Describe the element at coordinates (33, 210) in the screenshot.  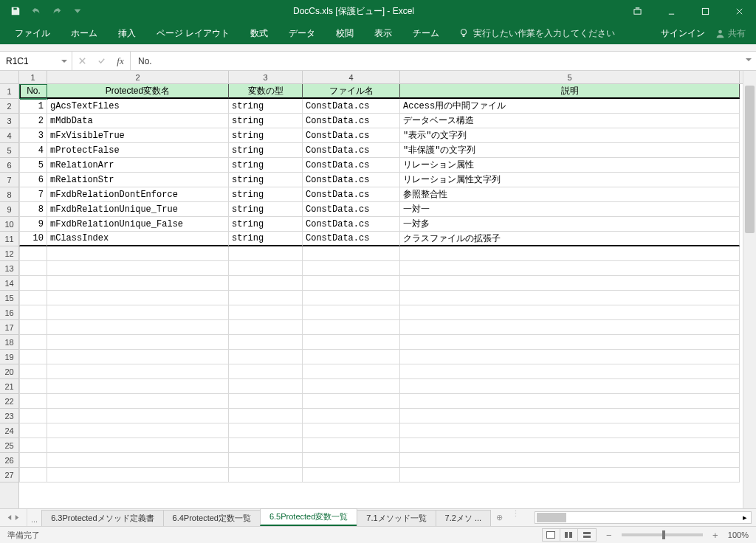
I see `cell: 8` at that location.